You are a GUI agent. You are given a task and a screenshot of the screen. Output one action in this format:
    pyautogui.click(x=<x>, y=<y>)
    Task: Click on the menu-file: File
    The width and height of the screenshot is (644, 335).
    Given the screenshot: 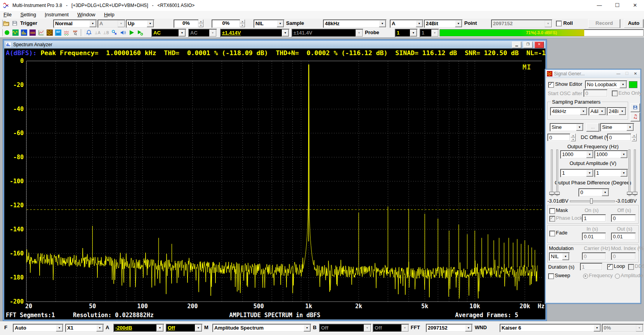 What is the action you would take?
    pyautogui.click(x=8, y=15)
    